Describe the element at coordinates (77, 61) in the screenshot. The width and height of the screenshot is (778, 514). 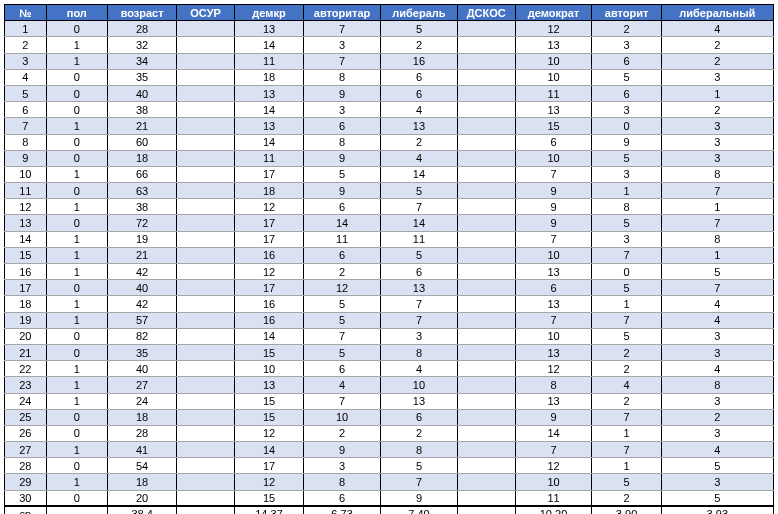
I see `cell-pol: 1` at that location.